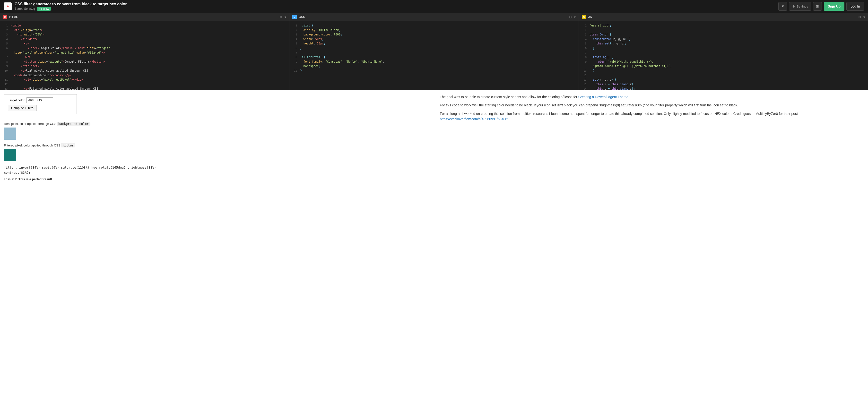 This screenshot has width=868, height=411. I want to click on target-color-label: Target color, so click(16, 100).